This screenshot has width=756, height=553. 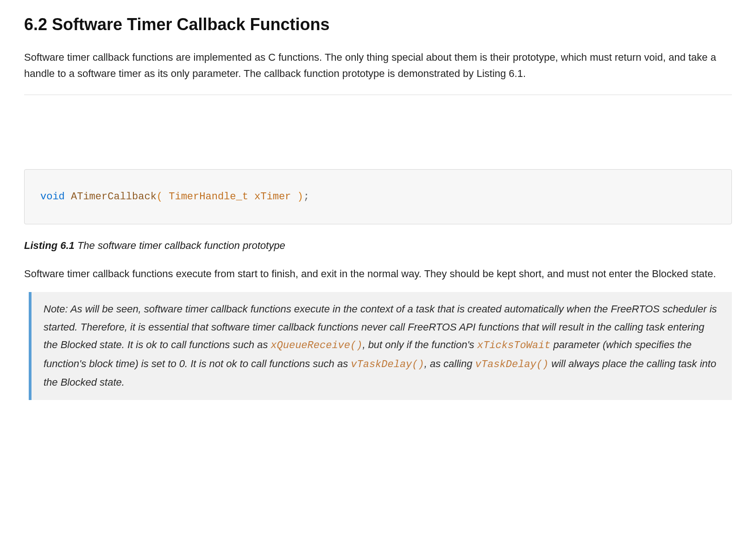 What do you see at coordinates (420, 345) in the screenshot?
I see `note-text-2: , but only if the function's` at bounding box center [420, 345].